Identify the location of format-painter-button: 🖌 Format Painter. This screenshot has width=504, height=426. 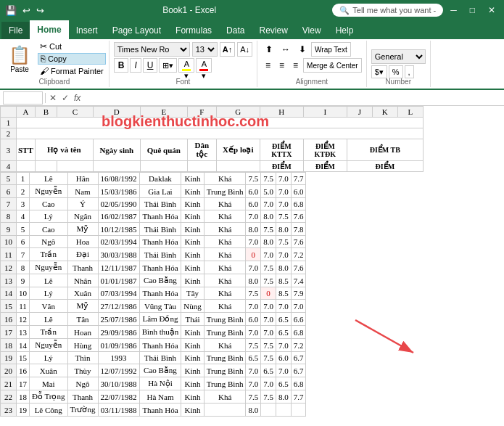
(72, 71).